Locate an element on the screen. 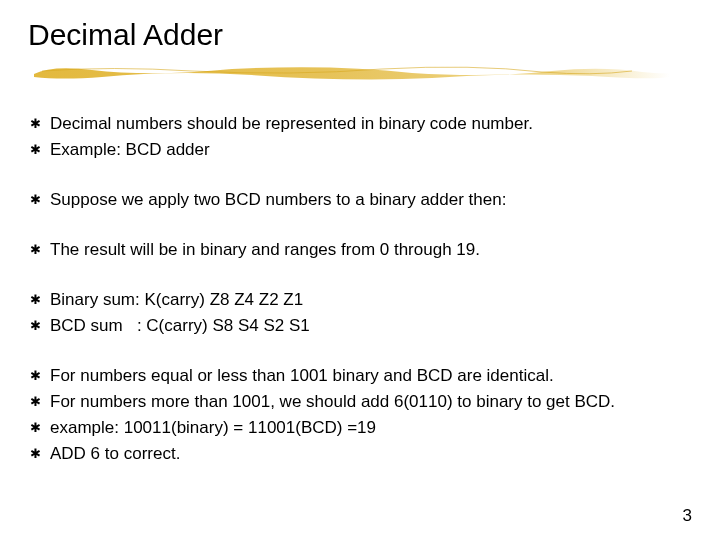 The height and width of the screenshot is (540, 720). bullet-group: ✱ The result will be in binary and range… is located at coordinates (360, 250).